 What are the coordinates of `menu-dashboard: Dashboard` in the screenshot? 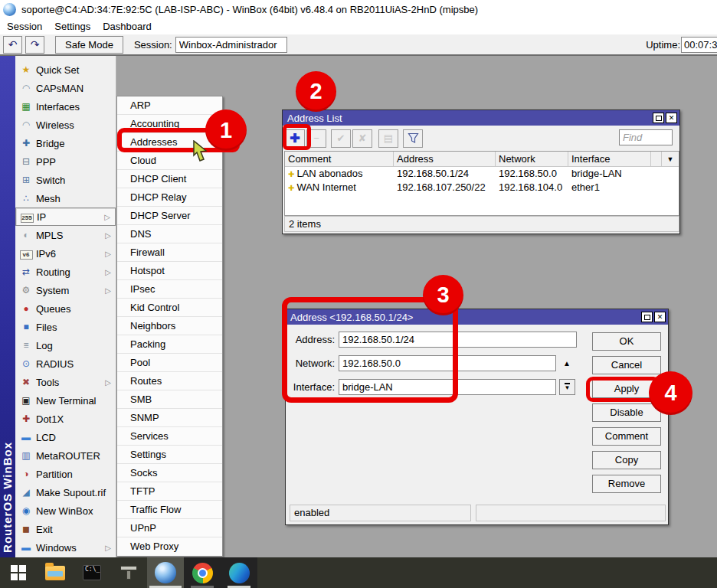 It's located at (127, 26).